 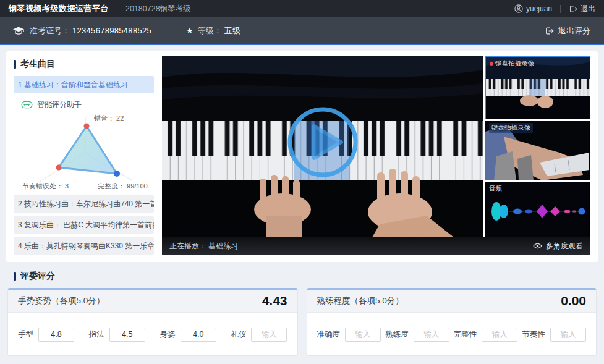 I want to click on exit-scoring-button: 退出评分, so click(x=568, y=31).